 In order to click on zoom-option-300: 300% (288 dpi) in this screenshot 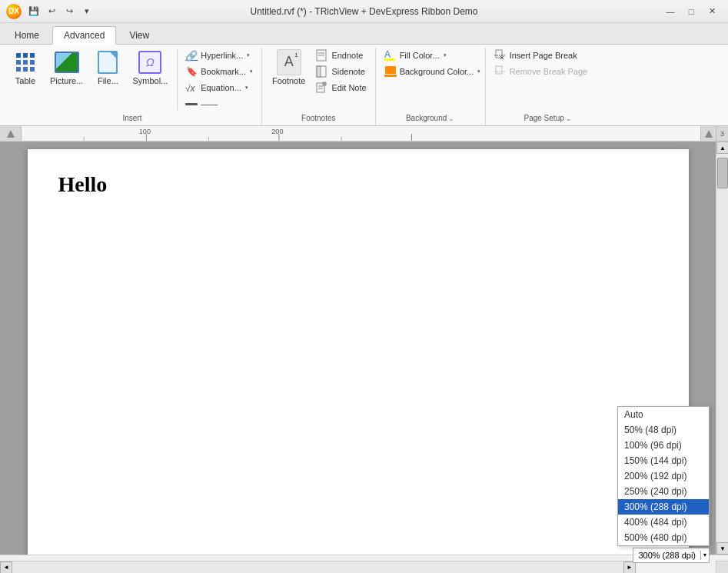, I will do `click(663, 507)`.